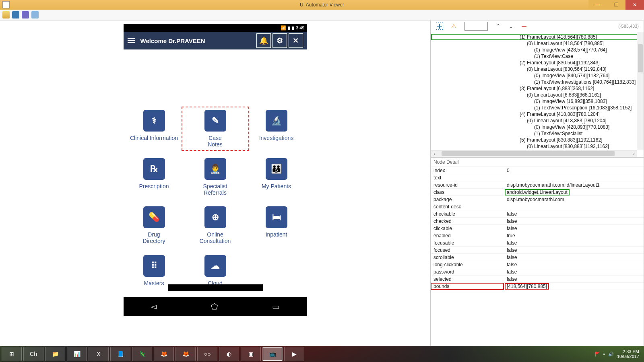 This screenshot has width=644, height=362. What do you see at coordinates (597, 354) in the screenshot?
I see `tray-icon: 🚩` at bounding box center [597, 354].